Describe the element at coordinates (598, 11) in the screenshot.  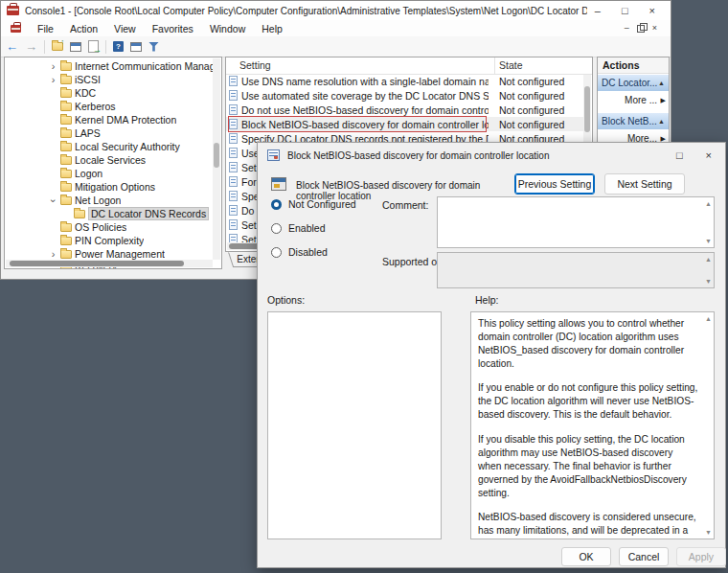
I see `minimize-button: –` at that location.